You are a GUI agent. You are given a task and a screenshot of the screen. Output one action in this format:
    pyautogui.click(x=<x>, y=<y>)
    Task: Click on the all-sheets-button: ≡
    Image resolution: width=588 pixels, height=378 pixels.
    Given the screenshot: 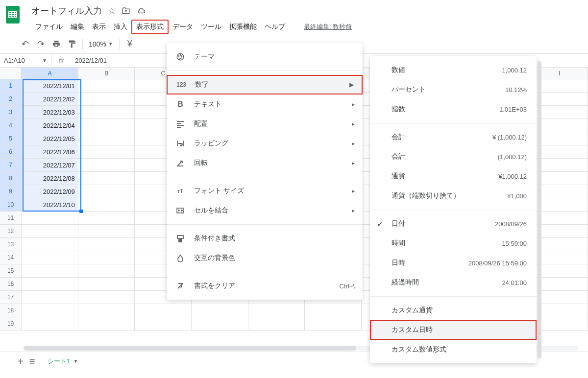 What is the action you would take?
    pyautogui.click(x=32, y=361)
    